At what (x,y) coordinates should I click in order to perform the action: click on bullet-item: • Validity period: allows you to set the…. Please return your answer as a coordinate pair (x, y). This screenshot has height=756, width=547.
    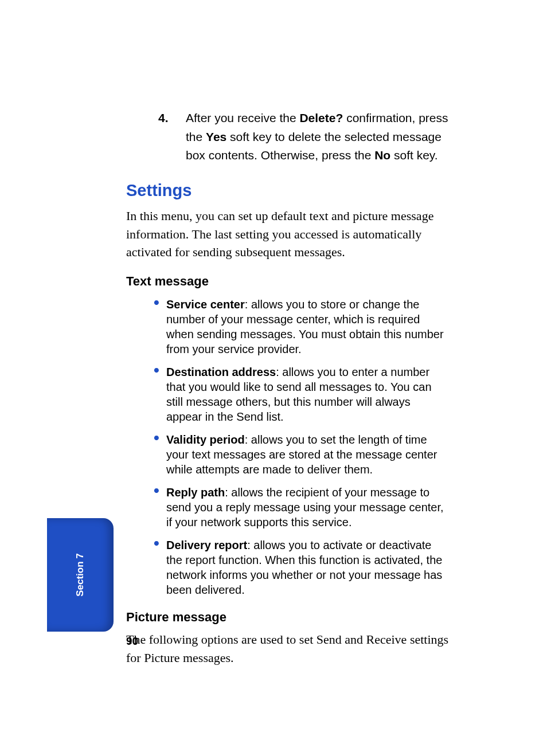
    Looking at the image, I should click on (302, 455).